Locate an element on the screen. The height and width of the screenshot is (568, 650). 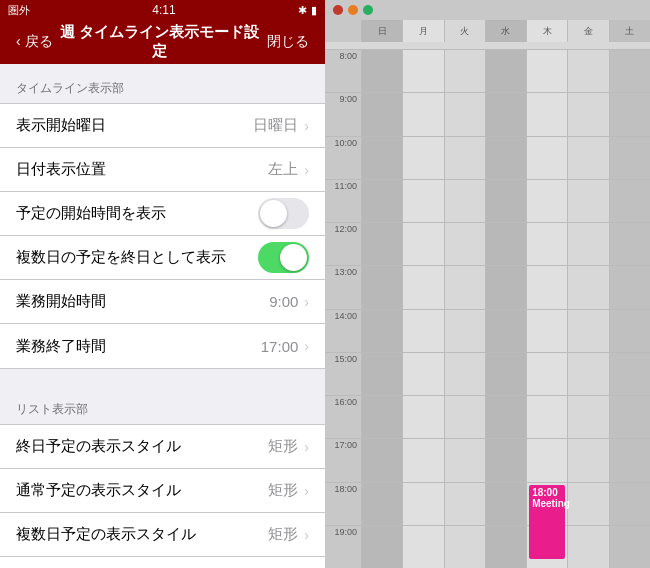
row-date-position: 日付表示位置 左上 › is located at coordinates (162, 170).